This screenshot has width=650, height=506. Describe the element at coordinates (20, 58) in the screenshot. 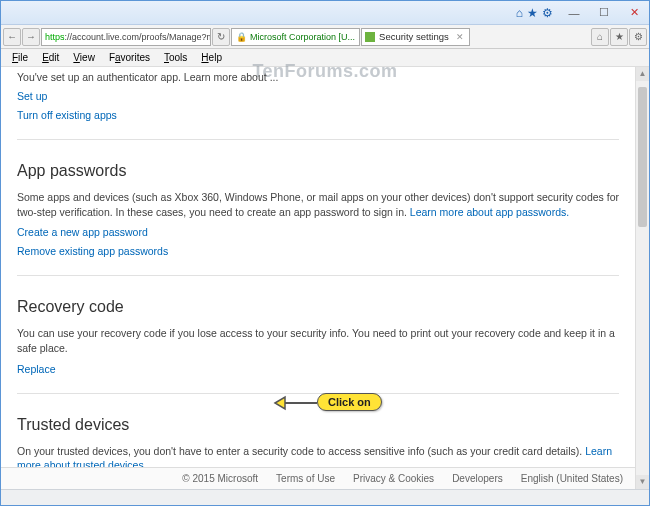

I see `menu-file: File` at that location.